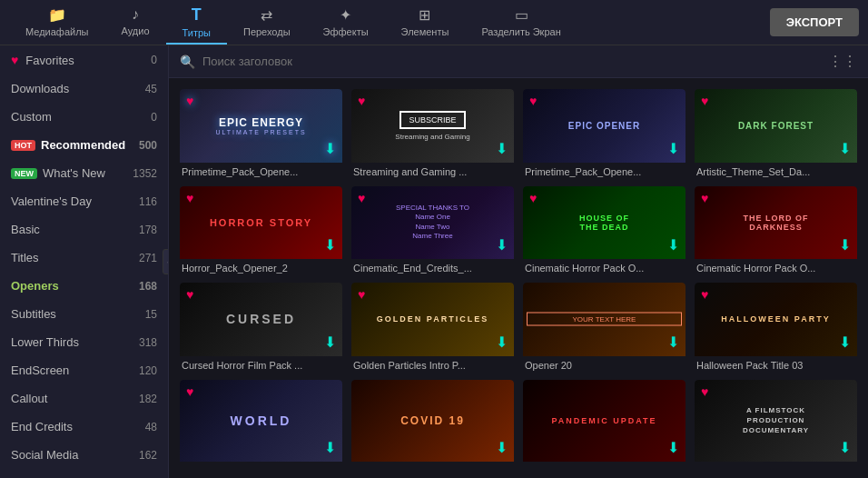  What do you see at coordinates (605, 133) in the screenshot?
I see `thumb-card-3: ♥ EPIC OPENER ⬇ Primetime_Pack_Opene...` at bounding box center [605, 133].